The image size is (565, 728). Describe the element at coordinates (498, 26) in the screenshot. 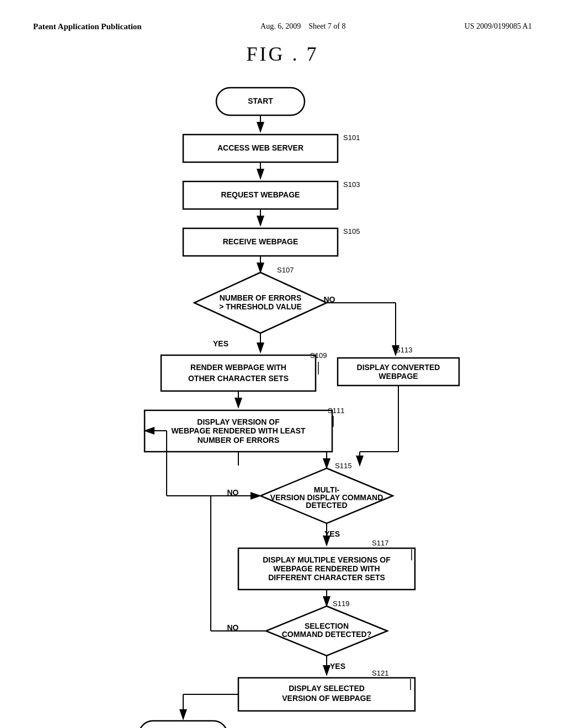

I see `patent-number: US 2009/0199085 A1` at that location.